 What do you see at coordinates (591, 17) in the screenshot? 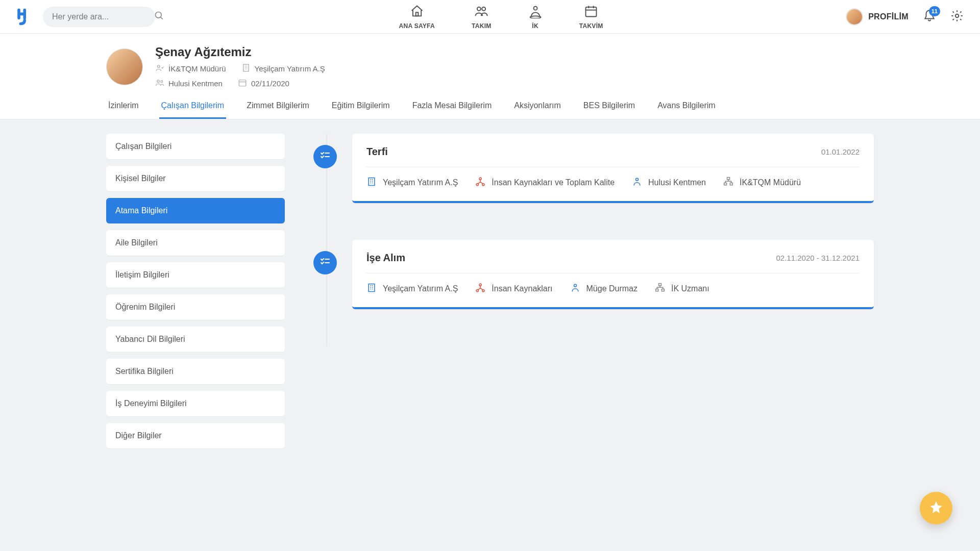
I see `nav-calendar: TAKVİM` at bounding box center [591, 17].